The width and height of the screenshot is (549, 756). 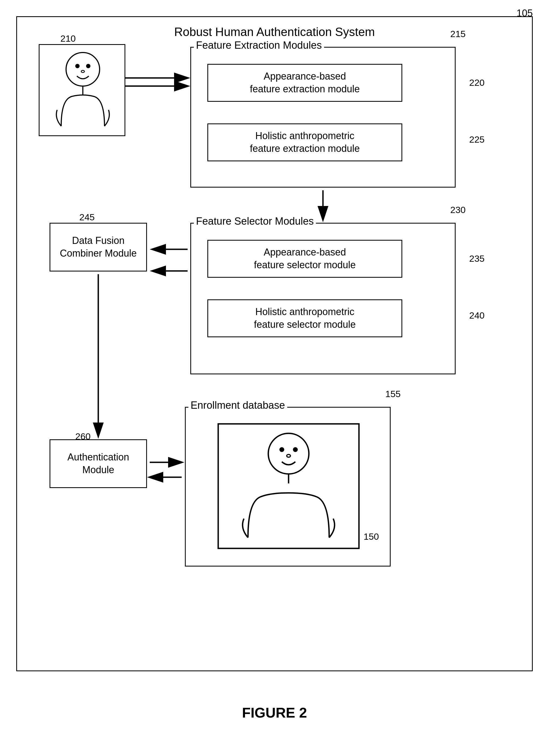 What do you see at coordinates (393, 394) in the screenshot?
I see `label-155: 155` at bounding box center [393, 394].